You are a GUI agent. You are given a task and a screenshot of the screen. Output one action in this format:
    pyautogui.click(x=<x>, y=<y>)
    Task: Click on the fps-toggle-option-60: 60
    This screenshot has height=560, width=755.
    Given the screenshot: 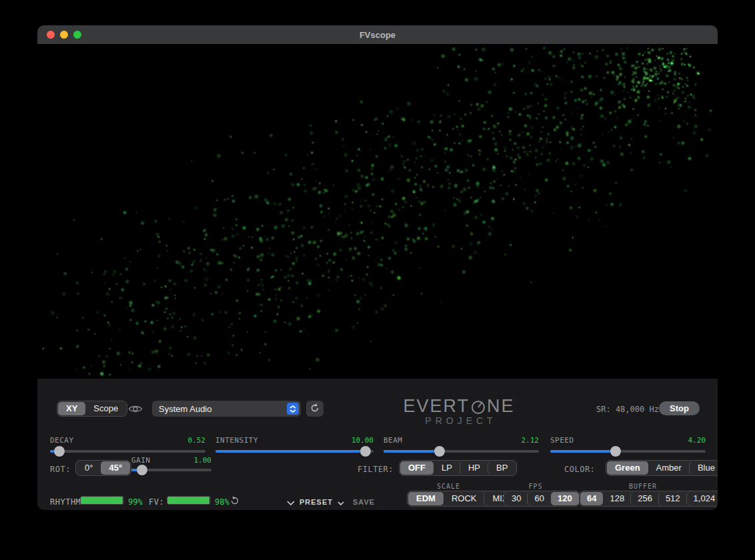 What is the action you would take?
    pyautogui.click(x=539, y=499)
    